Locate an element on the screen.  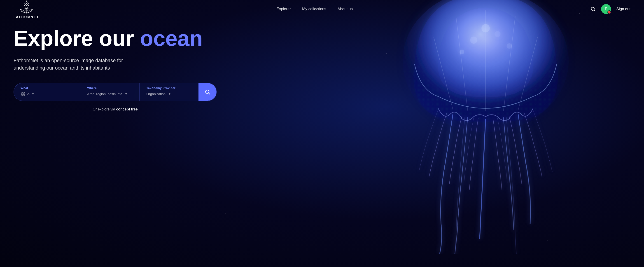
search-where-placeholder: Area, region, basin, etc is located at coordinates (104, 94).